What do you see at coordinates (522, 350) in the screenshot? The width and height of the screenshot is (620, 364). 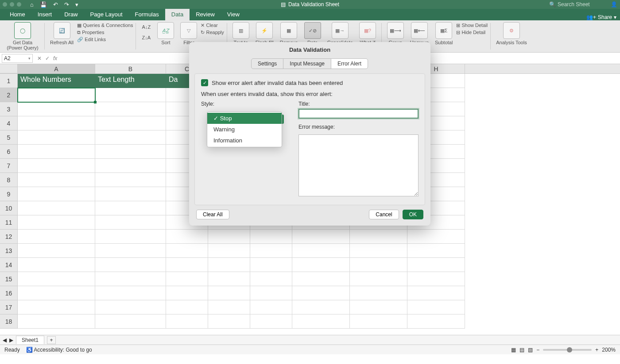 I see `view-page-layout-icon: ▤` at bounding box center [522, 350].